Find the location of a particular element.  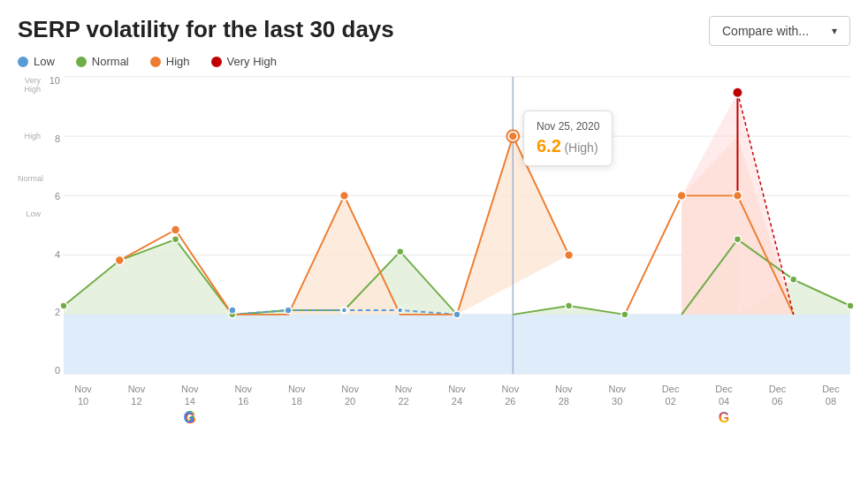

orange-dot-dec04 is located at coordinates (737, 195).